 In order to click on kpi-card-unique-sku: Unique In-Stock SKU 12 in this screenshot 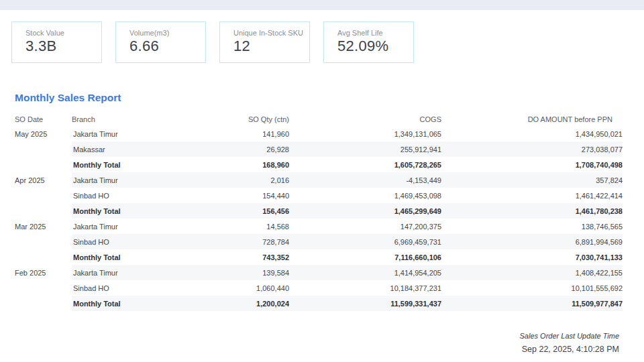, I will do `click(264, 42)`.